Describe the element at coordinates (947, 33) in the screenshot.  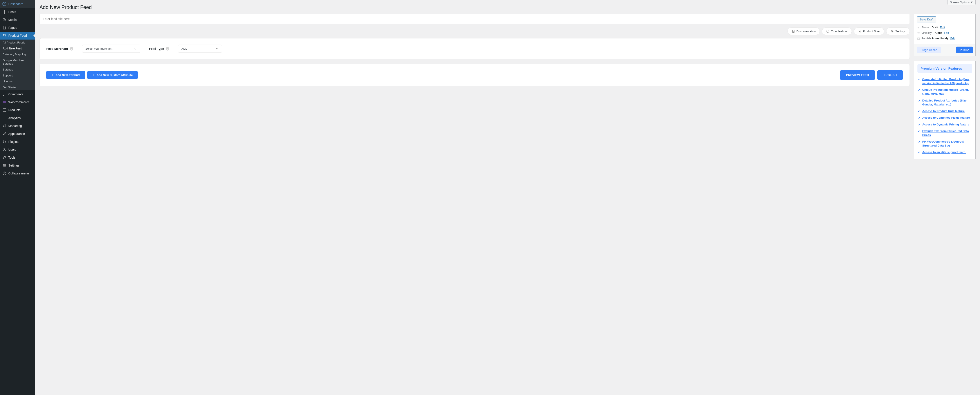
I see `edit-visibility-link: Edit` at that location.